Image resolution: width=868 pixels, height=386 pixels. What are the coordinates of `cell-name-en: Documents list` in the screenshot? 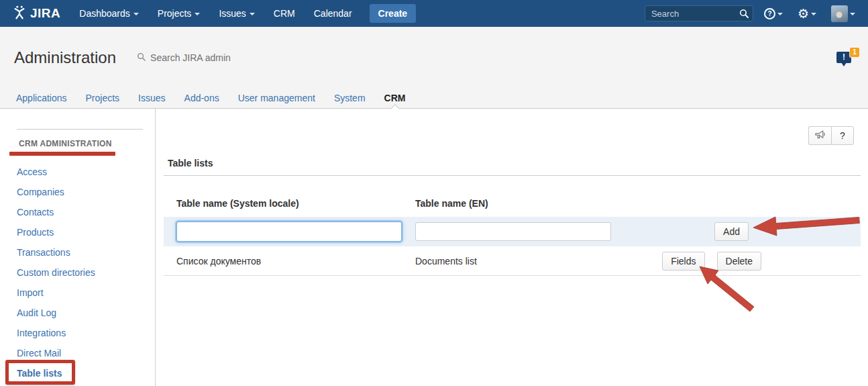 It's located at (539, 261).